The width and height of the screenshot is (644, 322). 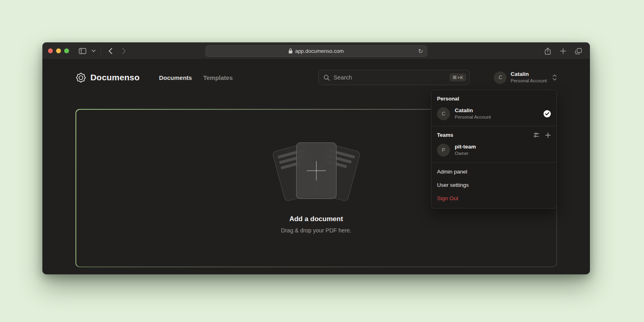 I want to click on tab-overview-icon, so click(x=578, y=51).